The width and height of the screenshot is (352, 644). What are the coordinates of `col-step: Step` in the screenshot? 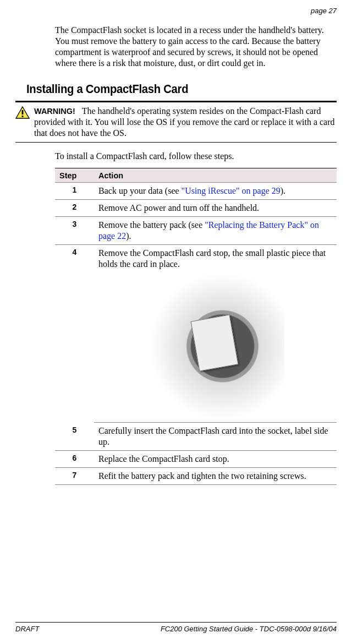 It's located at (75, 176).